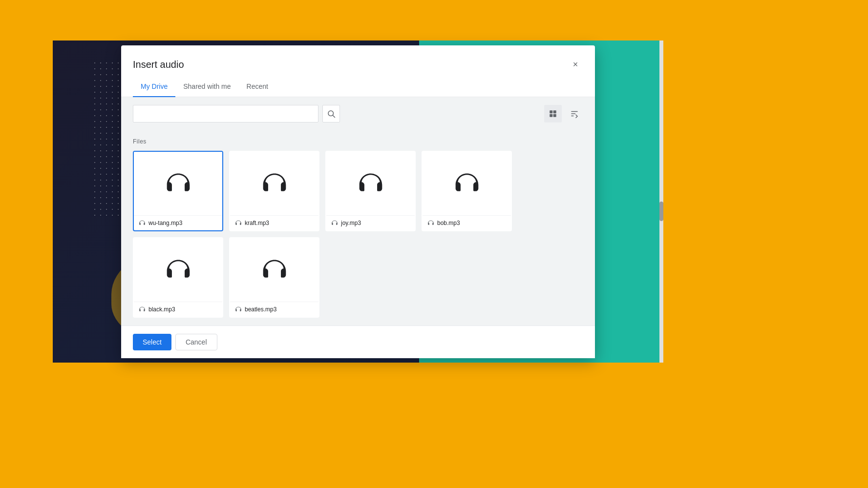 Image resolution: width=868 pixels, height=488 pixels. Describe the element at coordinates (574, 114) in the screenshot. I see `sort-icon` at that location.